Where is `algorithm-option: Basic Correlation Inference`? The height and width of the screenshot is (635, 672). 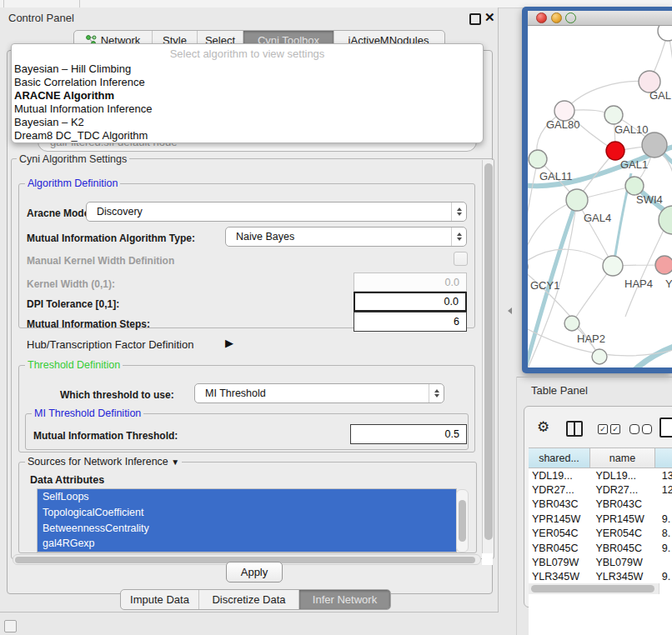 algorithm-option: Basic Correlation Inference is located at coordinates (243, 82).